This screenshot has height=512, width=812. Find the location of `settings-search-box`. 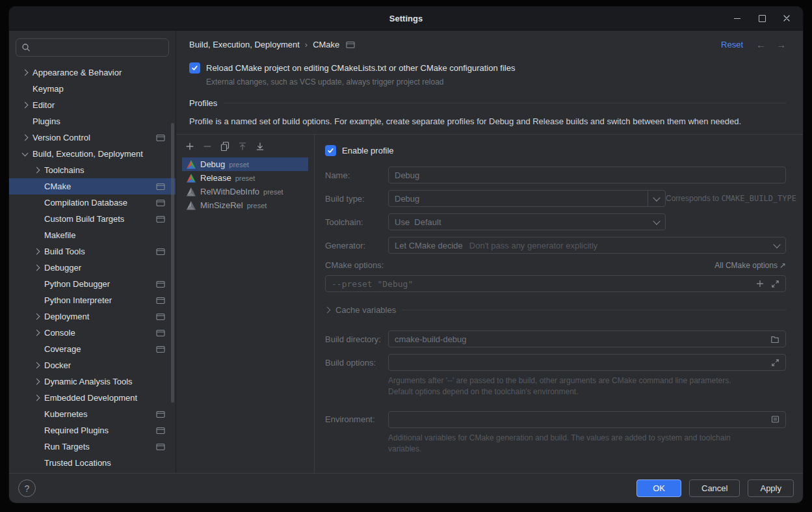

settings-search-box is located at coordinates (92, 47).